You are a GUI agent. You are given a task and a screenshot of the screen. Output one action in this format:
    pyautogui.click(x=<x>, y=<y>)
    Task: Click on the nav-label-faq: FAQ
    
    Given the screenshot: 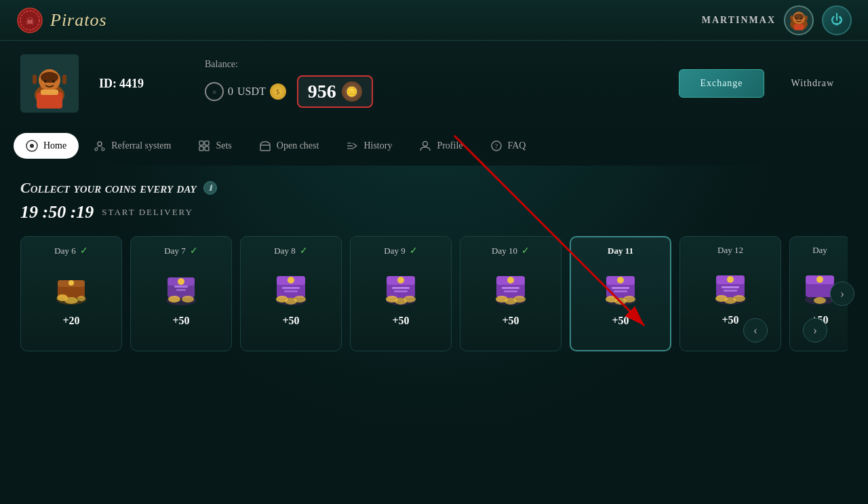 What is the action you would take?
    pyautogui.click(x=517, y=146)
    